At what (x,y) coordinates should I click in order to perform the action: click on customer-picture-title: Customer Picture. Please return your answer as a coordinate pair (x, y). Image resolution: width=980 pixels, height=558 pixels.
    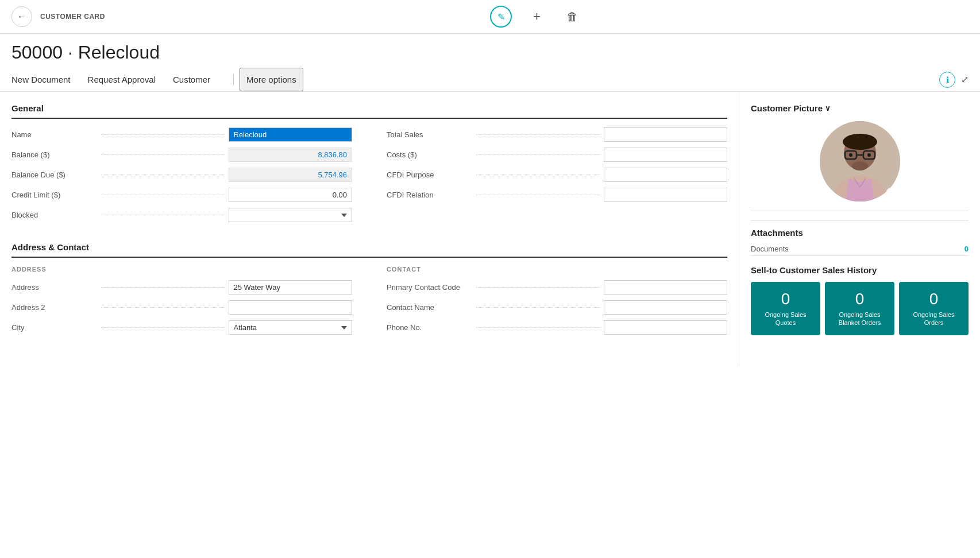
    Looking at the image, I should click on (787, 108).